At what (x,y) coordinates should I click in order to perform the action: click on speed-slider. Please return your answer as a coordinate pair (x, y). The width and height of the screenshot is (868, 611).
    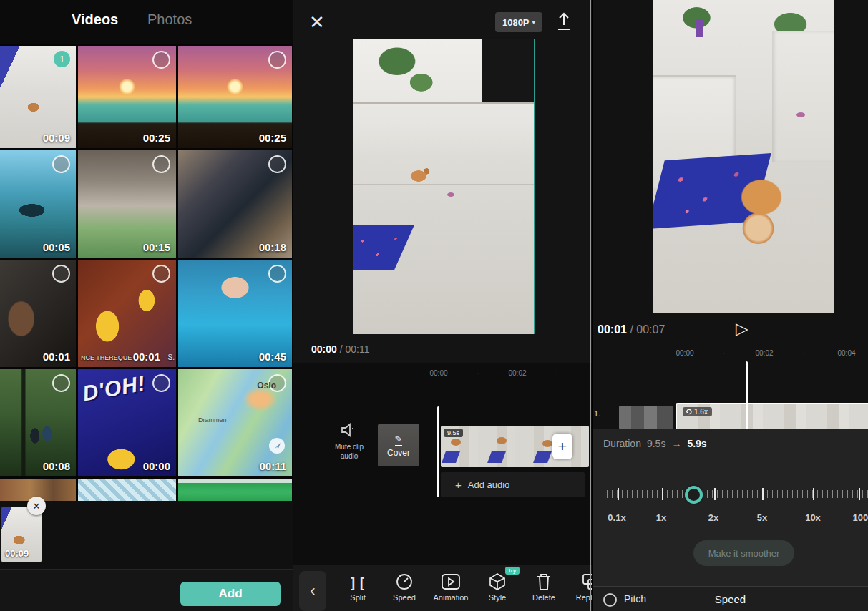
    Looking at the image, I should click on (737, 494).